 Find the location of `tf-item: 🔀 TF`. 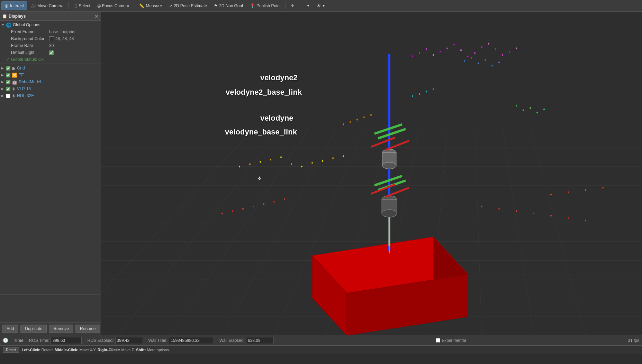

tf-item: 🔀 TF is located at coordinates (51, 75).